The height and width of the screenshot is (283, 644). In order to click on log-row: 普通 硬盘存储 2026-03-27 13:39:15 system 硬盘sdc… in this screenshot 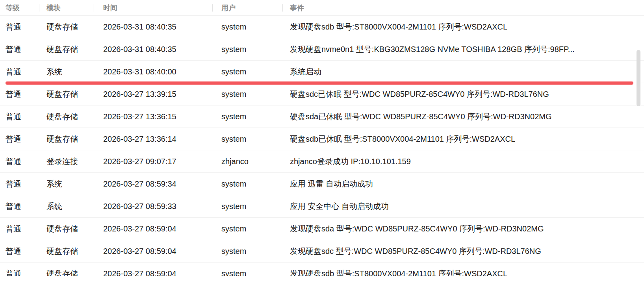, I will do `click(322, 94)`.